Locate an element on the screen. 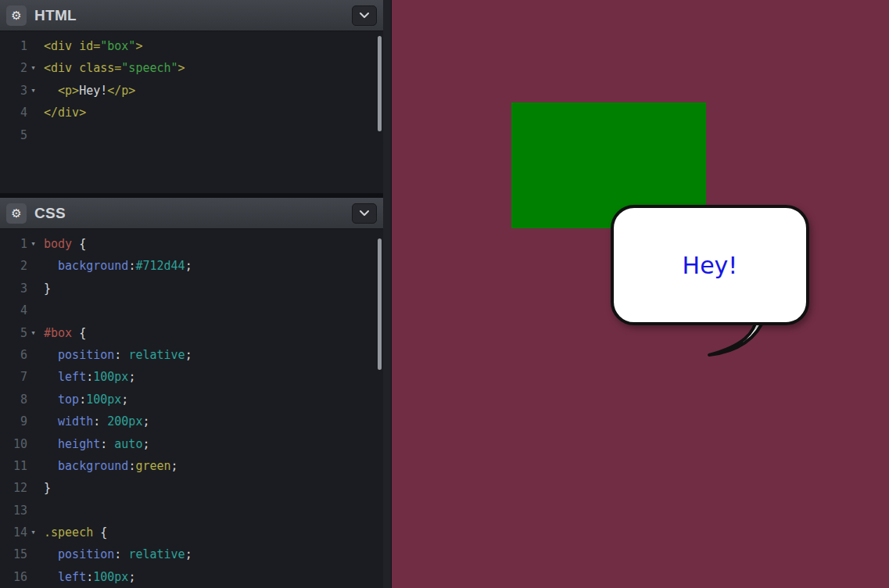 The image size is (889, 588). css-editor-header: ⚙ CSS is located at coordinates (192, 213).